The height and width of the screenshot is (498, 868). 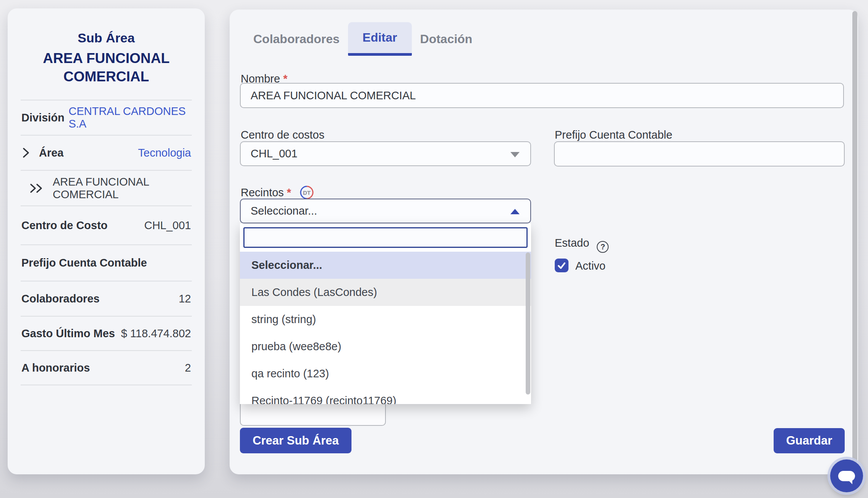 I want to click on dropdown-option: qa recinto (123), so click(x=385, y=374).